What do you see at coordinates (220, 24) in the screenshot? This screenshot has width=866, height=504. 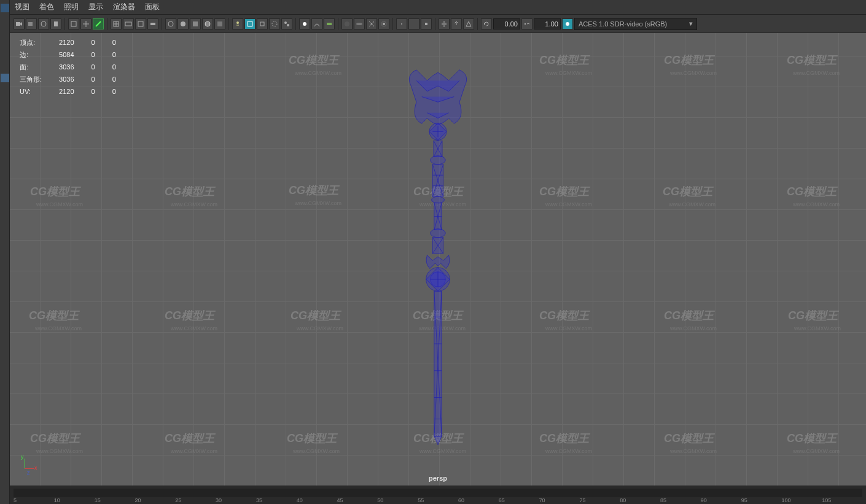 I see `textured-icon` at bounding box center [220, 24].